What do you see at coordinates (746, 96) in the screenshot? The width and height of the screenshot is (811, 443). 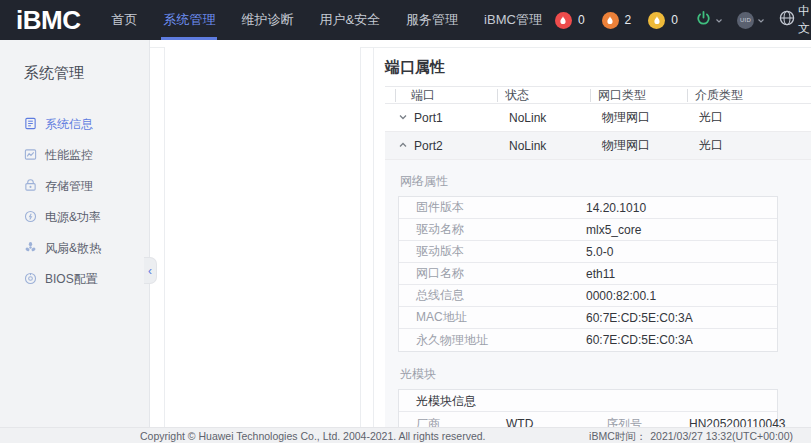 I see `column-header-media-type: 介质类型` at bounding box center [746, 96].